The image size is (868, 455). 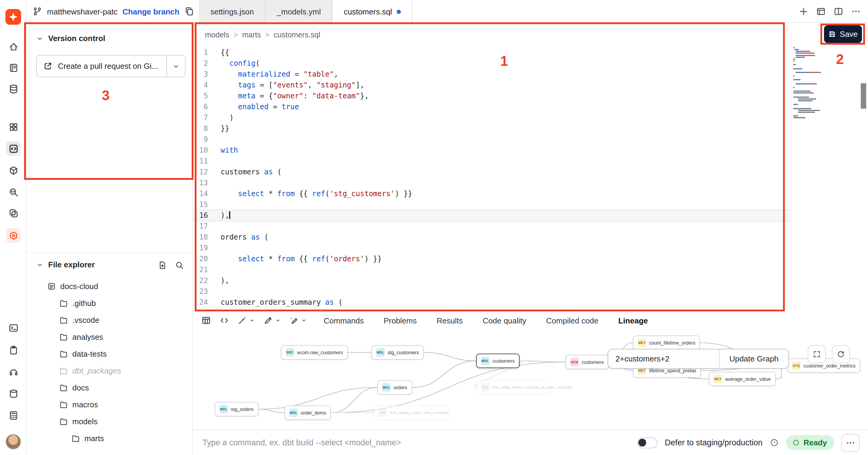 I want to click on search-files-icon, so click(x=179, y=265).